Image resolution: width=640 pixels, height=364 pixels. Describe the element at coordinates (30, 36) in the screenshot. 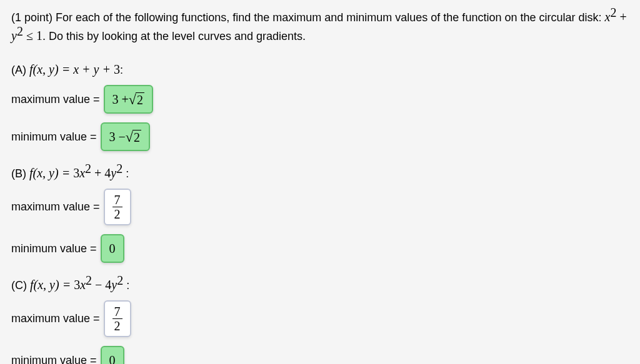

I see `constraint-op: ≤` at that location.